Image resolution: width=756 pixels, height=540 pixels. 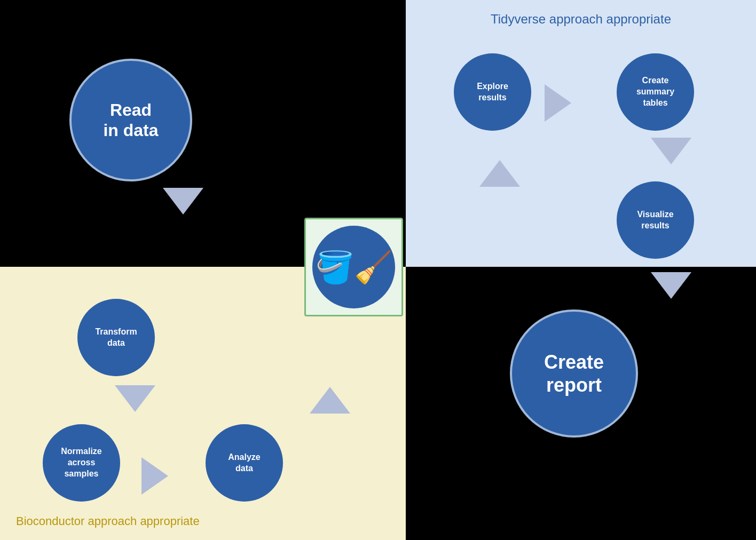 What do you see at coordinates (116, 337) in the screenshot?
I see `transform-data-node: Transform data` at bounding box center [116, 337].